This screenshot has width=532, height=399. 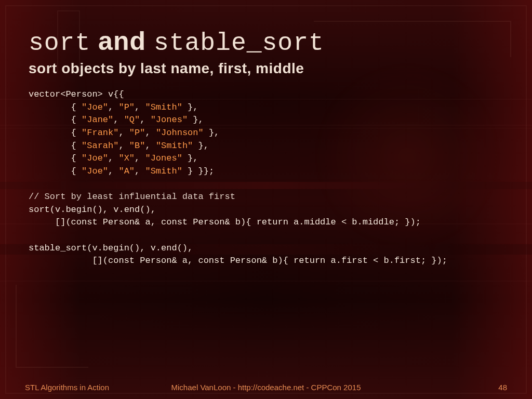 I want to click on code-stable-line1: stable_sort(v.begin(), v.end(),, so click(x=111, y=248).